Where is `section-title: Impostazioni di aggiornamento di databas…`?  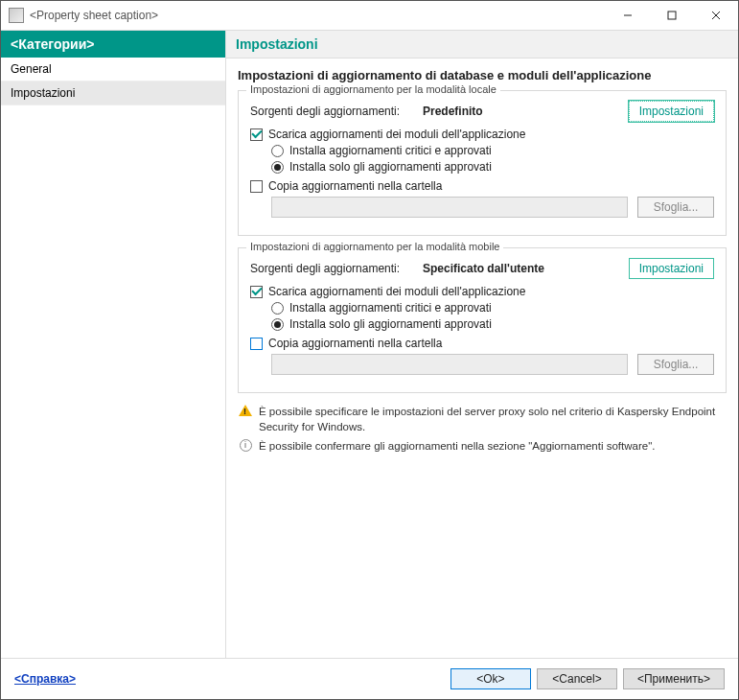
section-title: Impostazioni di aggiornamento di databas… is located at coordinates (482, 75).